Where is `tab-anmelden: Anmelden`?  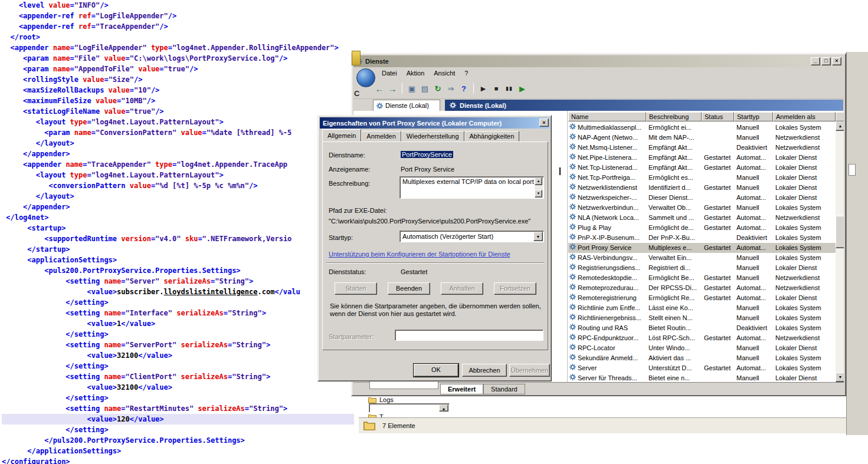
tab-anmelden: Anmelden is located at coordinates (381, 136).